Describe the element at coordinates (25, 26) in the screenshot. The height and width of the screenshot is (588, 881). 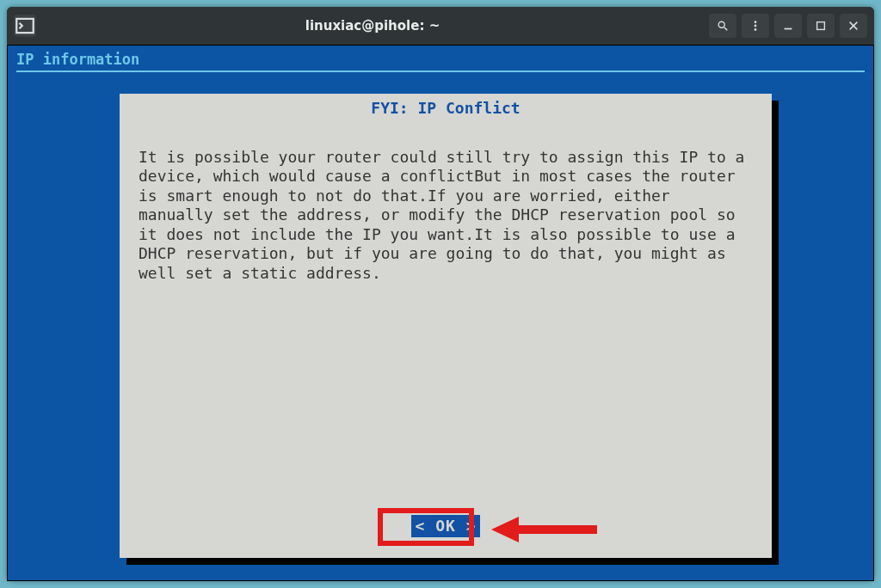
I see `app-icon` at that location.